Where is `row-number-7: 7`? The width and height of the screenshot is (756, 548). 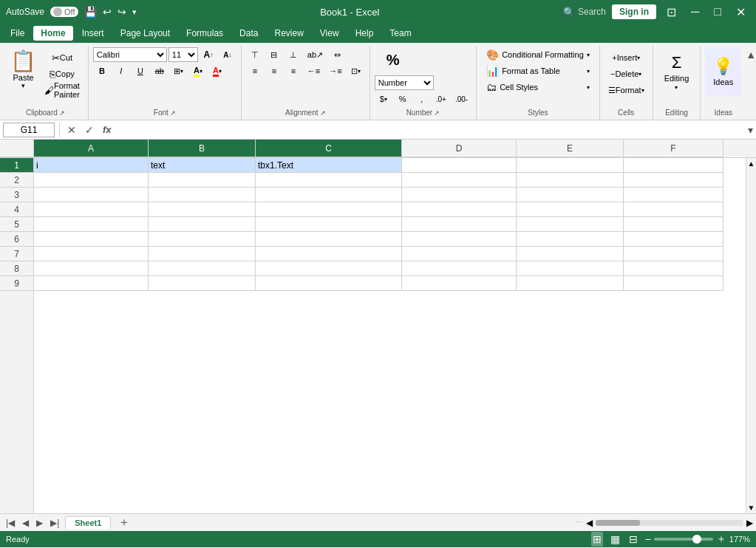 row-number-7: 7 is located at coordinates (16, 254).